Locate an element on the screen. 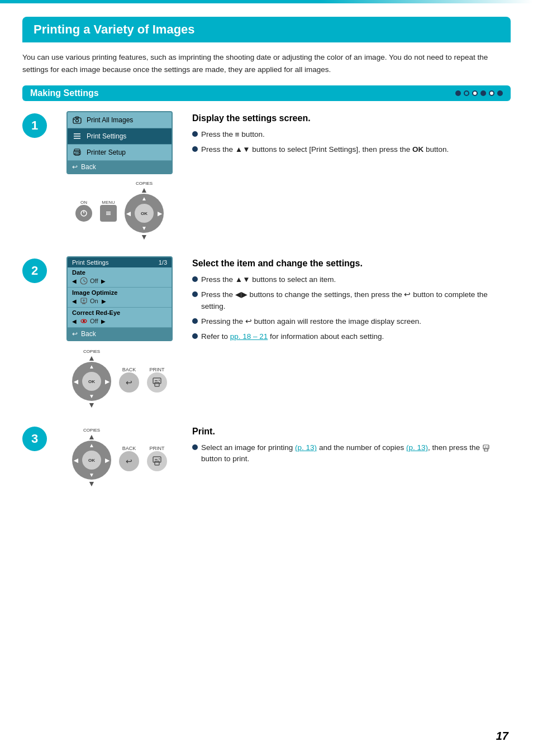 Image resolution: width=533 pixels, height=756 pixels. step-1-heading: Display the settings screen. is located at coordinates (351, 118).